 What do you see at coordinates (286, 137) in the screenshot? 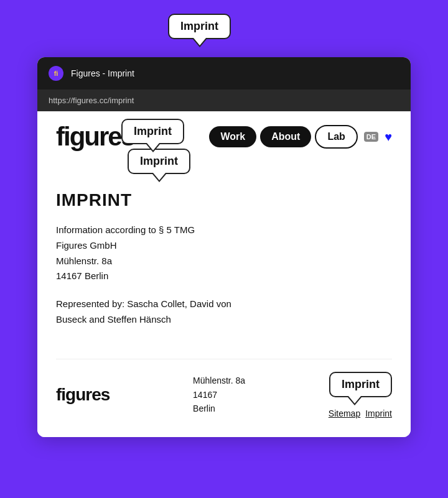
I see `nav-about-button: About` at bounding box center [286, 137].